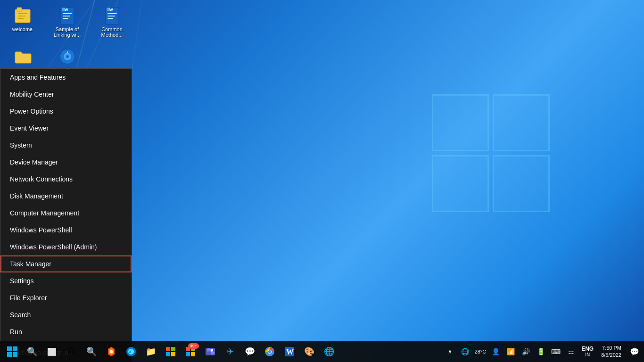  Describe the element at coordinates (450, 352) in the screenshot. I see `tray-show-hidden: ∧` at that location.